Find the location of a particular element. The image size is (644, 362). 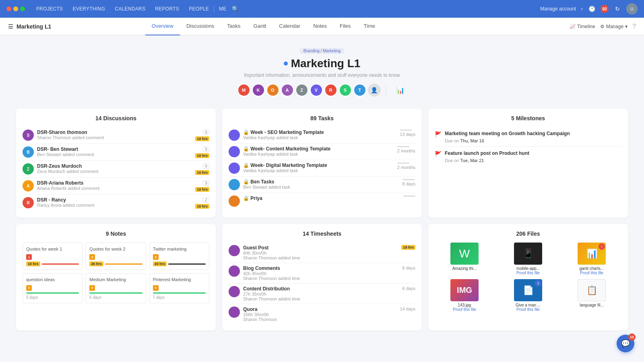

timesheets-list: Guest Post 84h 30m/0h Sharon Thomson add… is located at coordinates (322, 283).